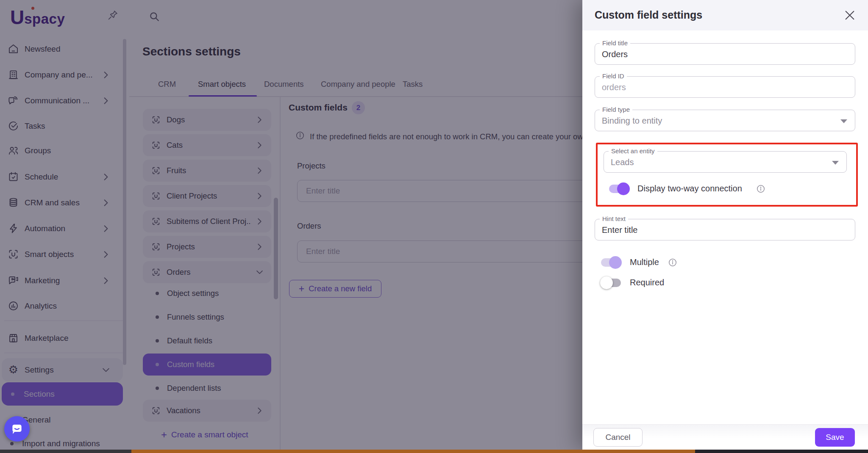 This screenshot has height=453, width=868. I want to click on cancel-button: Cancel, so click(618, 437).